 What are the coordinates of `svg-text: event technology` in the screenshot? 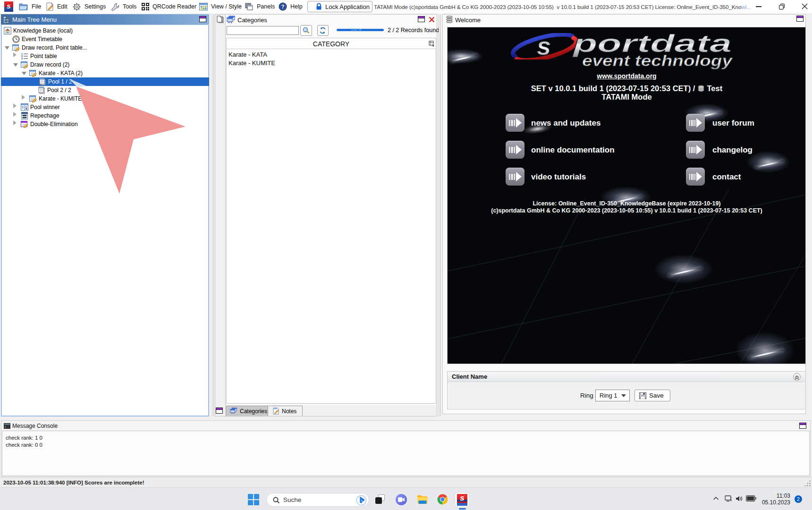 It's located at (658, 60).